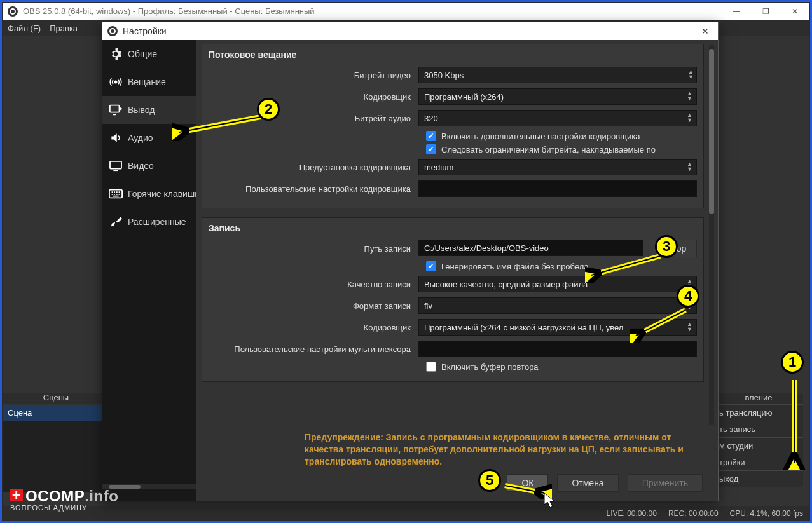 Image resolution: width=812 pixels, height=523 pixels. I want to click on stream-encoder-select: Программный (x264)▲▼, so click(558, 97).